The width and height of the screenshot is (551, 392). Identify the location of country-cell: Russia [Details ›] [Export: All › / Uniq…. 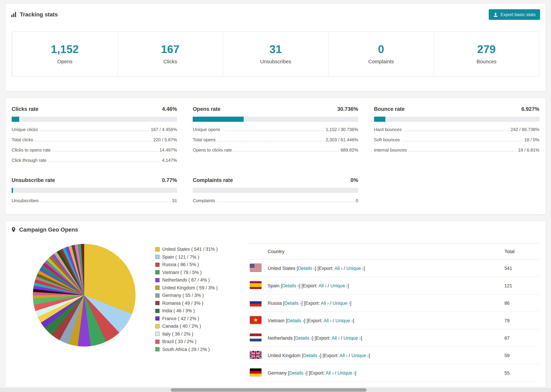
(383, 303).